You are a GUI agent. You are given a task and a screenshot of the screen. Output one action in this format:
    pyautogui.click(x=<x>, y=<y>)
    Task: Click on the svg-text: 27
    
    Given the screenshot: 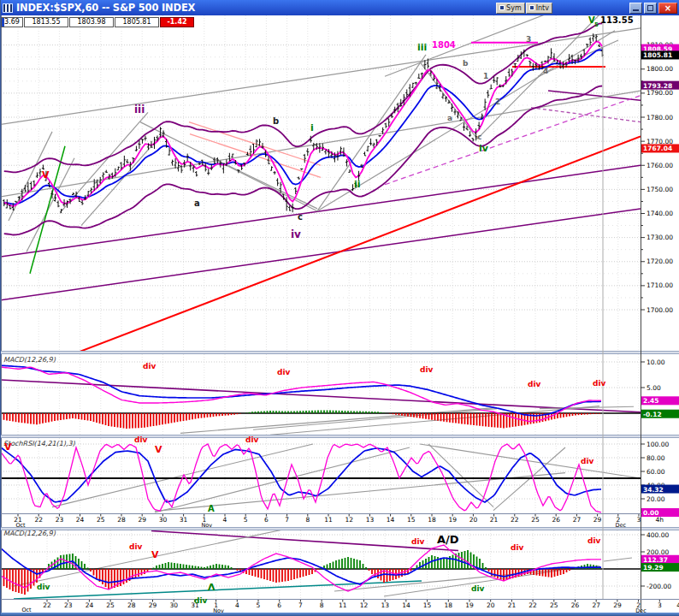 What is the action you would take?
    pyautogui.click(x=577, y=520)
    